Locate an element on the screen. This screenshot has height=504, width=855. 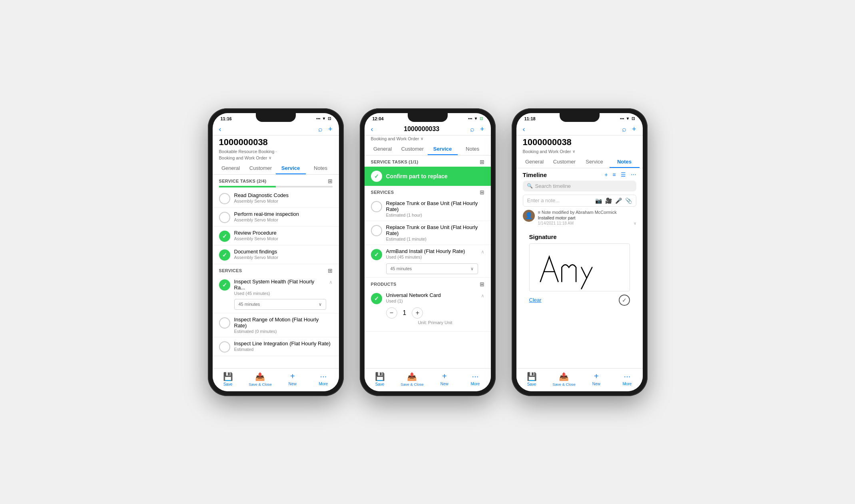
new-btn-1: + New is located at coordinates (293, 379).